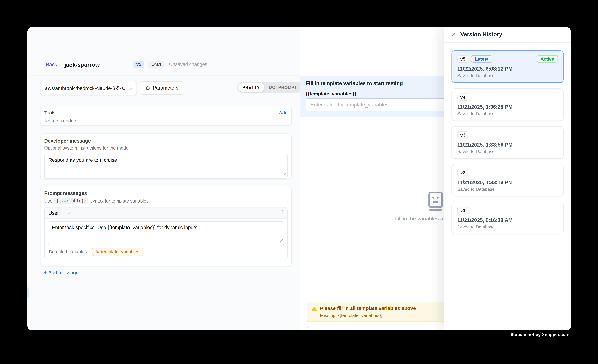 The height and width of the screenshot is (364, 598). What do you see at coordinates (166, 251) in the screenshot?
I see `detected-variables-row: Detected variables: ✎ template_variables` at bounding box center [166, 251].